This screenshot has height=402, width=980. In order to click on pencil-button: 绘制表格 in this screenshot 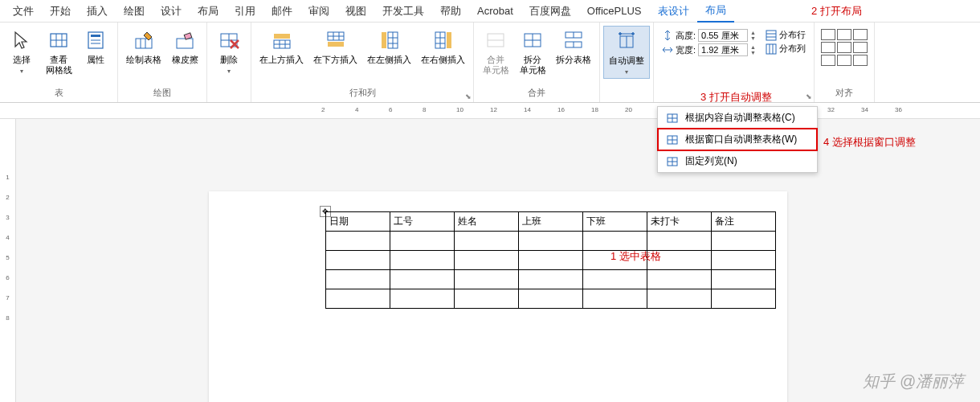, I will do `click(144, 47)`.